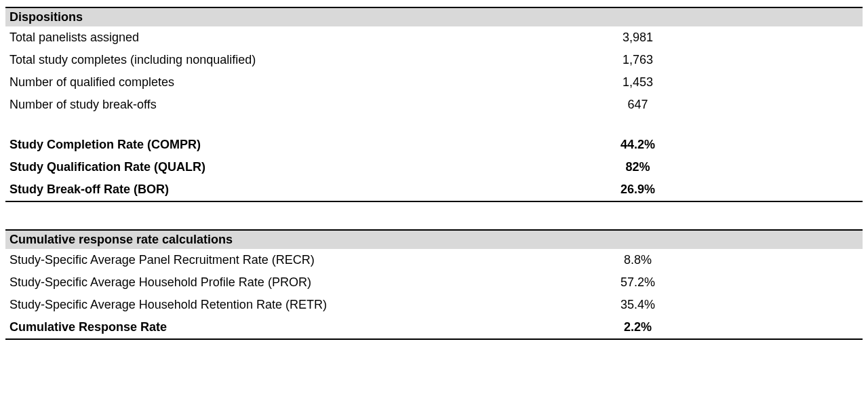  What do you see at coordinates (434, 305) in the screenshot?
I see `table-row: Study-Specific Average Household Retenti…` at bounding box center [434, 305].